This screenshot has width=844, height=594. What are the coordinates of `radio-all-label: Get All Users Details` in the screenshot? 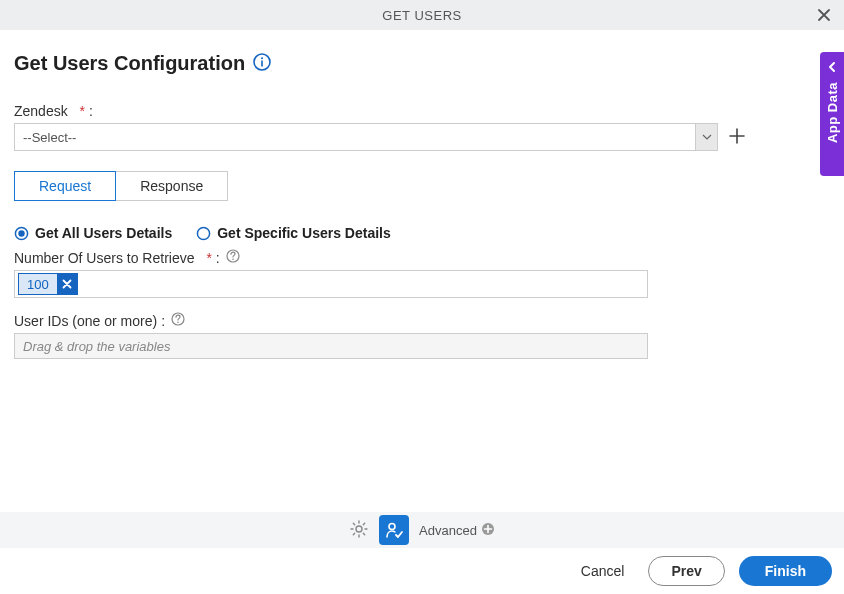 It's located at (104, 233).